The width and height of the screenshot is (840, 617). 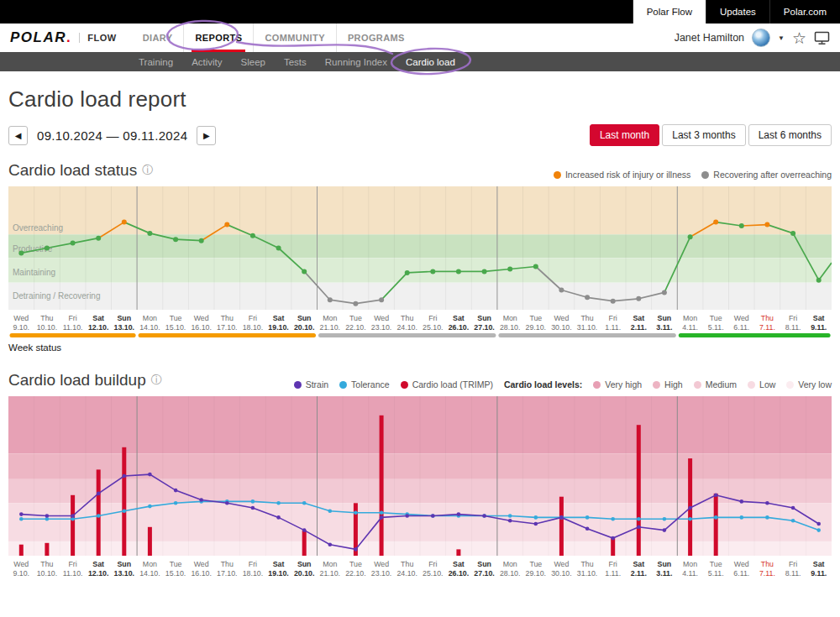 What do you see at coordinates (34, 272) in the screenshot?
I see `svg-text: Maintaining` at bounding box center [34, 272].